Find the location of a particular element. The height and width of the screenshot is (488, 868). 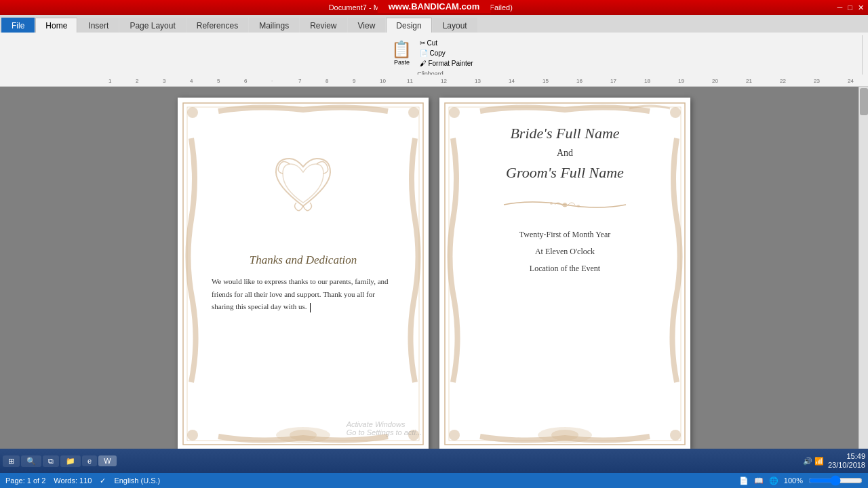

copy-icon: 📄 is located at coordinates (424, 53).